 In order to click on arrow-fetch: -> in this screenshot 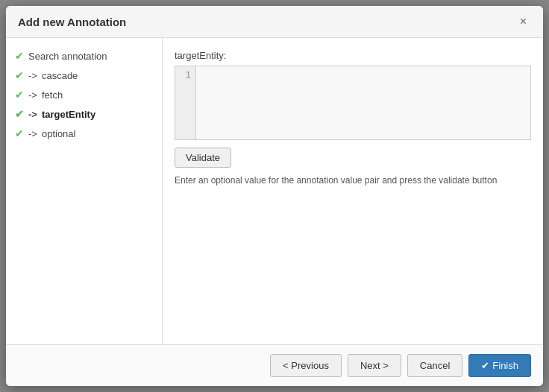, I will do `click(33, 95)`.